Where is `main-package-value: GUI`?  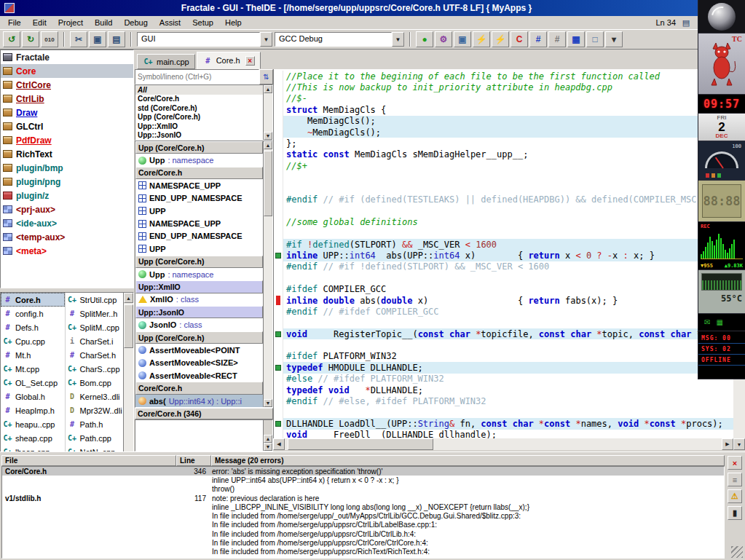
main-package-value: GUI is located at coordinates (198, 39).